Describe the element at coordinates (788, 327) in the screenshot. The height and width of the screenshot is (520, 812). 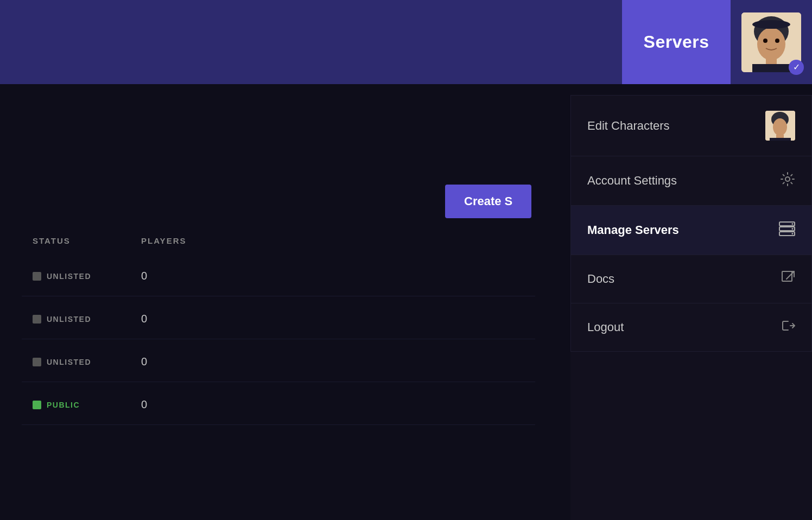
I see `logout-icon` at that location.